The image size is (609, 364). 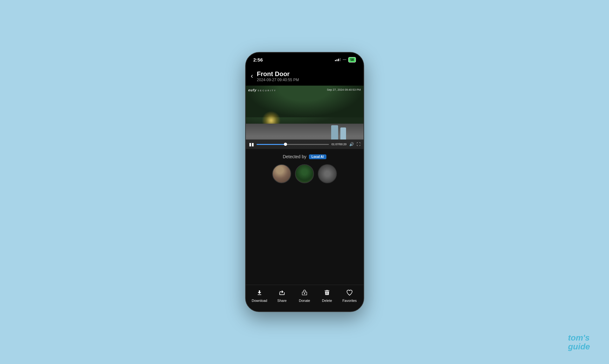 I want to click on detected-by-row: Detected by Local AI, so click(x=304, y=157).